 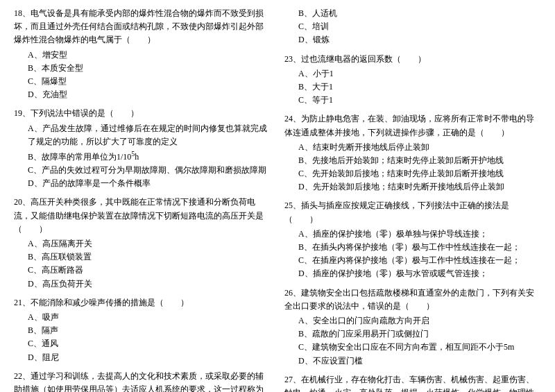 What do you see at coordinates (149, 156) in the screenshot?
I see `q19-optB: B、故障率的常用单位为1/105h` at bounding box center [149, 156].